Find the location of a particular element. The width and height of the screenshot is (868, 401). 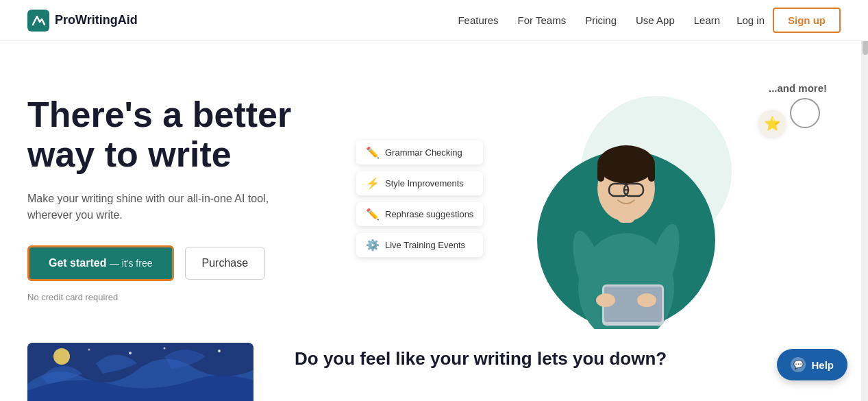

pill-training: ⚙️ Live Training Events is located at coordinates (419, 245).